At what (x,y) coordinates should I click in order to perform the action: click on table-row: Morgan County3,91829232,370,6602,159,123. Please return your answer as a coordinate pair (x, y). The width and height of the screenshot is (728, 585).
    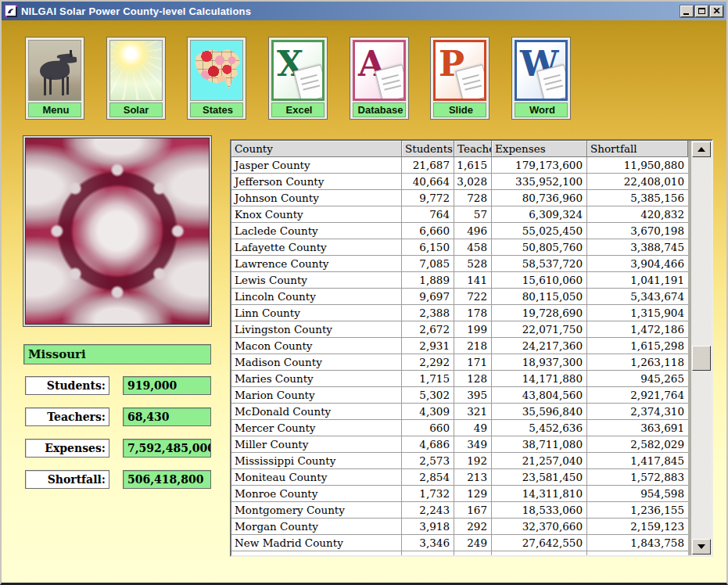
    Looking at the image, I should click on (460, 527).